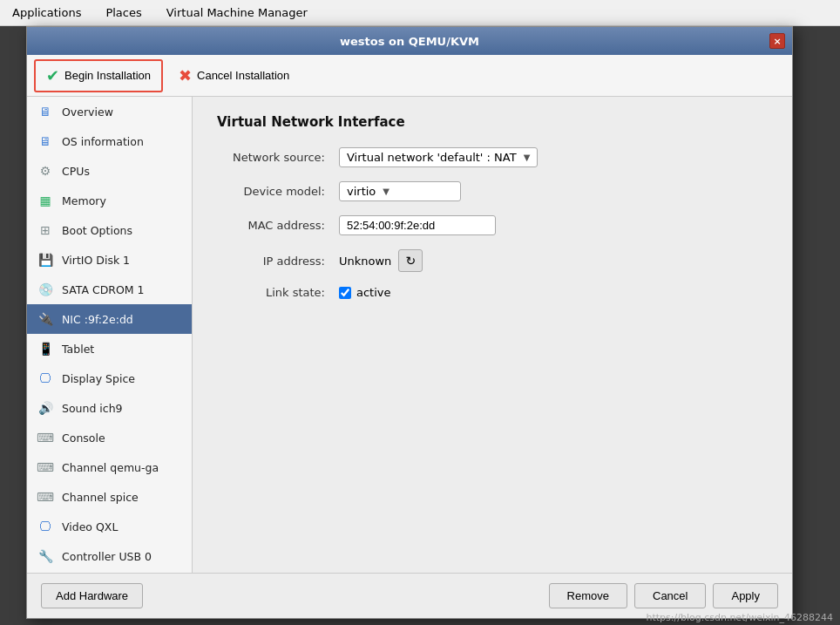 Image resolution: width=840 pixels, height=625 pixels. Describe the element at coordinates (110, 467) in the screenshot. I see `sidebar-item-channel-qemu-ga: ⌨ Channel qemu-ga` at that location.